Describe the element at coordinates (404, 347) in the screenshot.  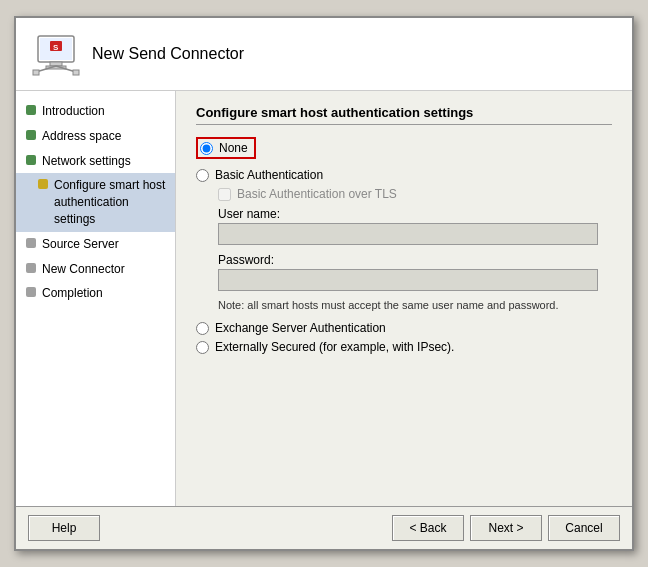
I see `externally-secured-row: Externally Secured (for example, with IP…` at that location.